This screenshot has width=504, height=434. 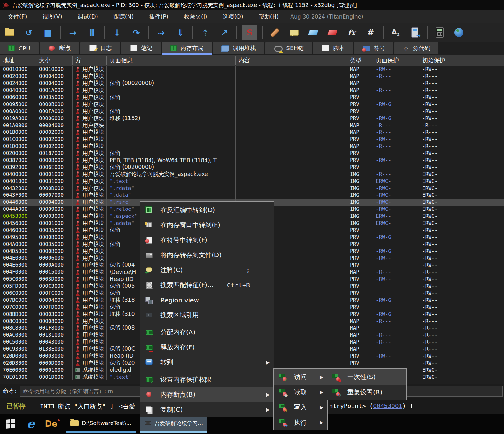 What do you see at coordinates (289, 48) in the screenshot?
I see `tab-seh: SEH链` at bounding box center [289, 48].